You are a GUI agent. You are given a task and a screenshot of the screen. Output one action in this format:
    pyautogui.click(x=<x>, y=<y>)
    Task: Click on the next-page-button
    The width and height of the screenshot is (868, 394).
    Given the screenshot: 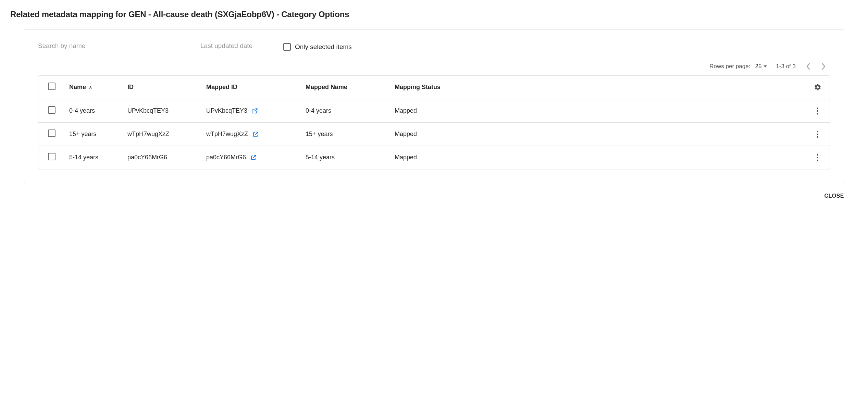 What is the action you would take?
    pyautogui.click(x=824, y=66)
    